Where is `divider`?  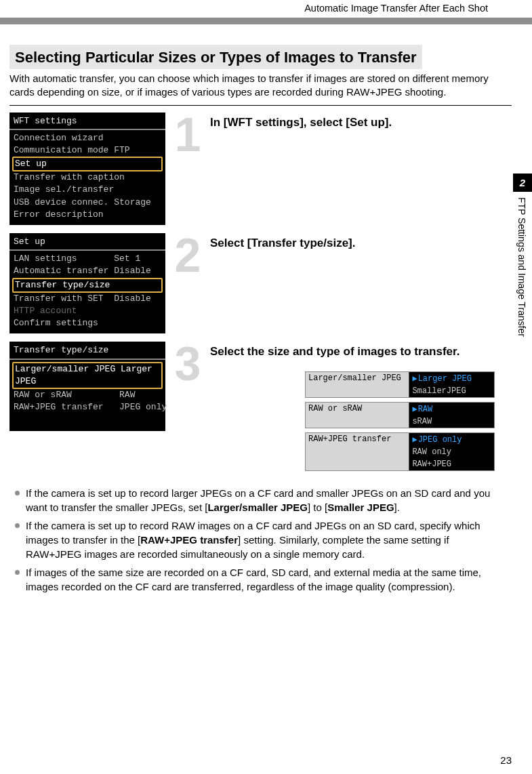 divider is located at coordinates (260, 106).